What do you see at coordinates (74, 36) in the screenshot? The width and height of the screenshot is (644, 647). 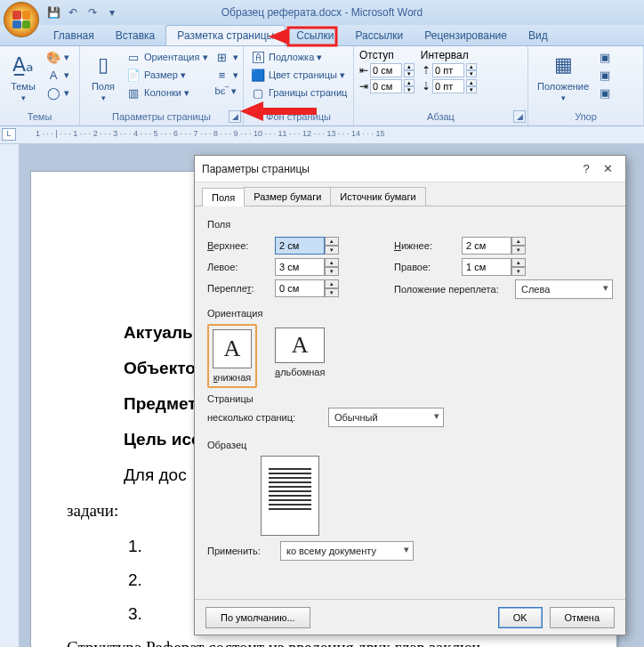 I see `tab-home: Главная` at bounding box center [74, 36].